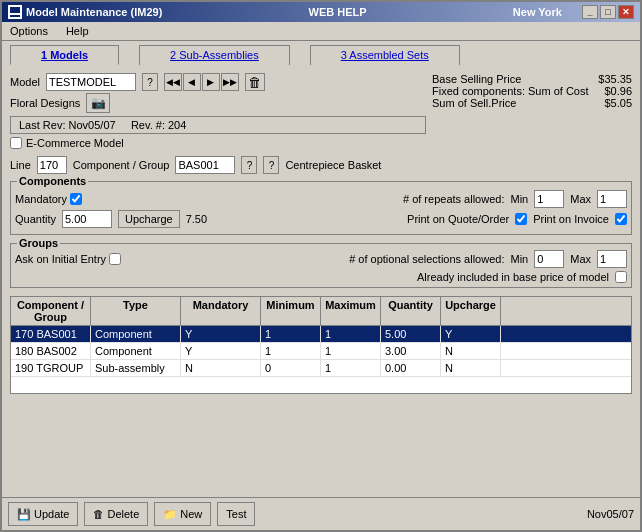 The width and height of the screenshot is (642, 532). Describe the element at coordinates (29, 31) in the screenshot. I see `menu-options: Options` at that location.